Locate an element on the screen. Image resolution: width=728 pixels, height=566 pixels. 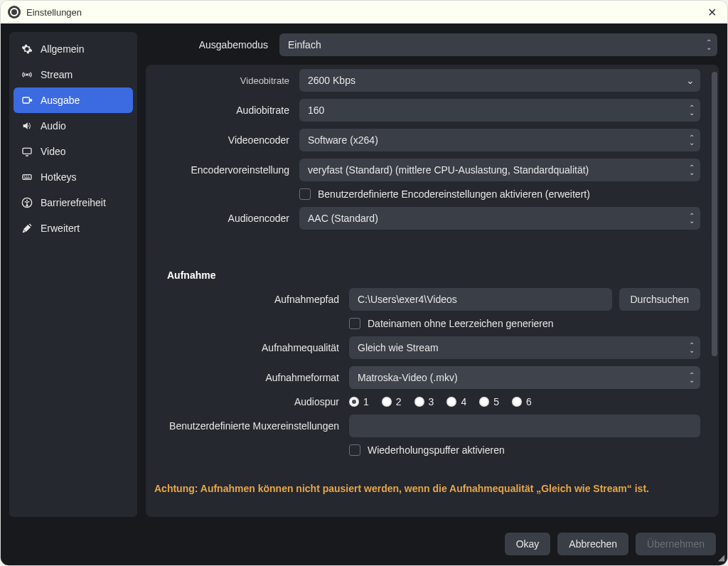
recording-format-select: Matroska-Video (.mkv) is located at coordinates (525, 378).